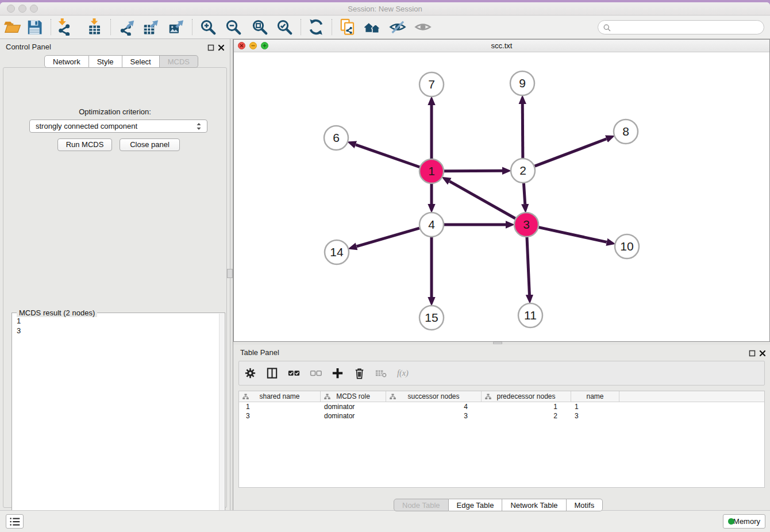  I want to click on search-input, so click(681, 28).